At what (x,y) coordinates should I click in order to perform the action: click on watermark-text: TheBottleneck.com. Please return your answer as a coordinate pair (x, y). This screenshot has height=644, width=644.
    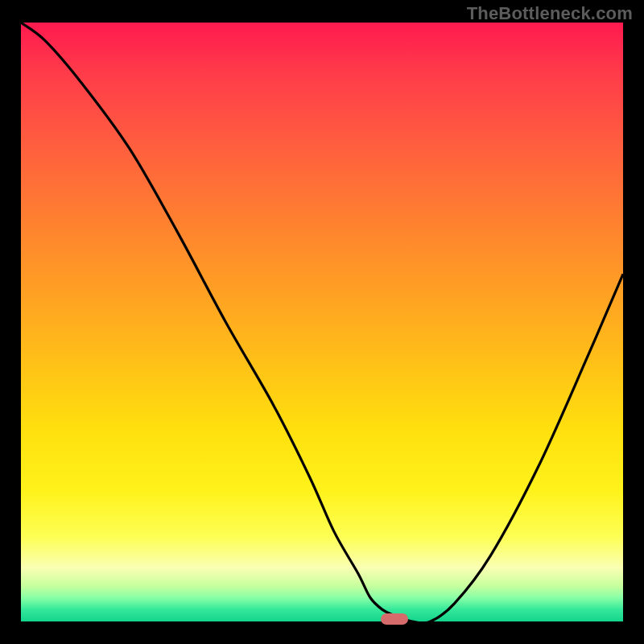
    Looking at the image, I should click on (550, 14).